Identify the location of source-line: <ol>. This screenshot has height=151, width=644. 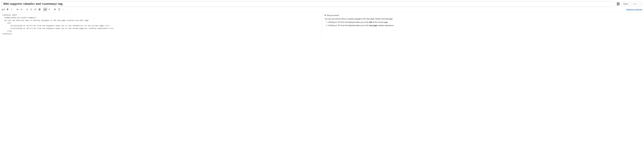
(6, 23).